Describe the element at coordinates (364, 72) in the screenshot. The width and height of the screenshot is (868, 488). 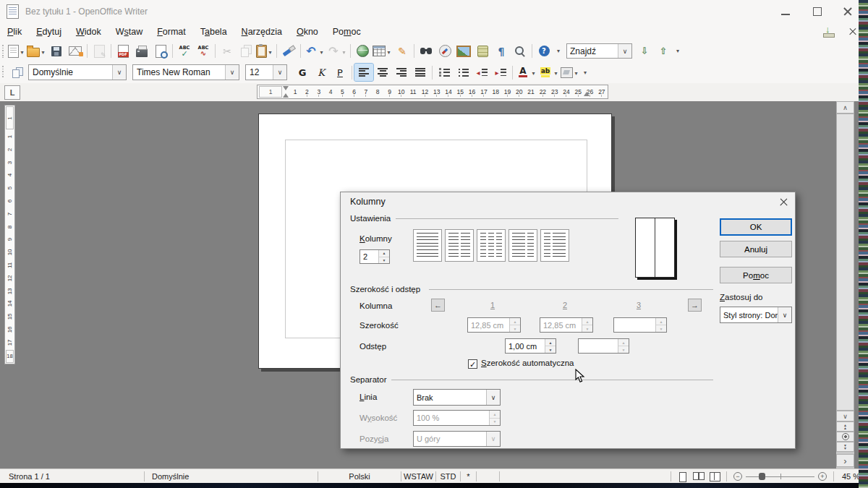
I see `align-left-button` at that location.